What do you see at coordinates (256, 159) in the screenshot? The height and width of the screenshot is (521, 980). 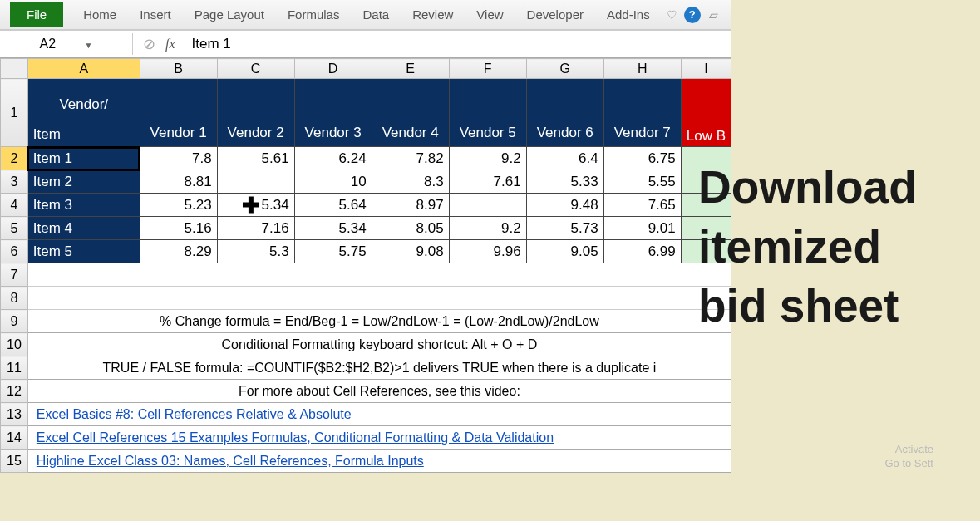 I see `cell-C2: 5.61` at bounding box center [256, 159].